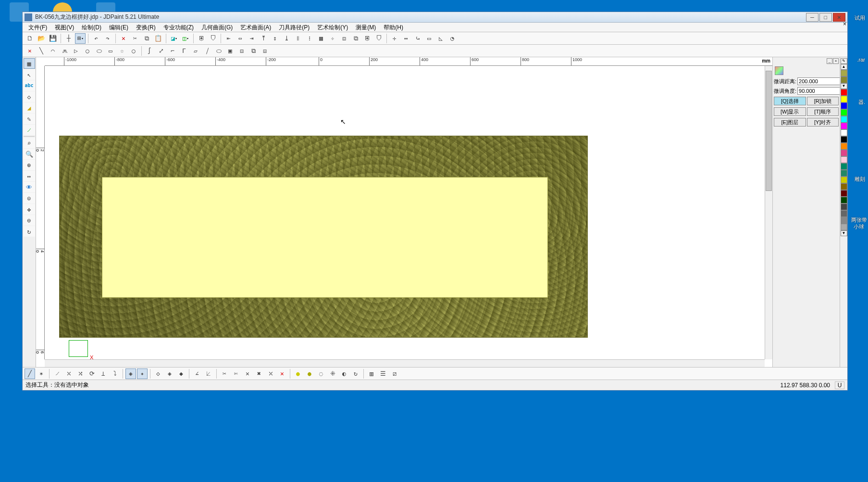  Describe the element at coordinates (240, 38) in the screenshot. I see `align-center-h-button: ⇔` at that location.